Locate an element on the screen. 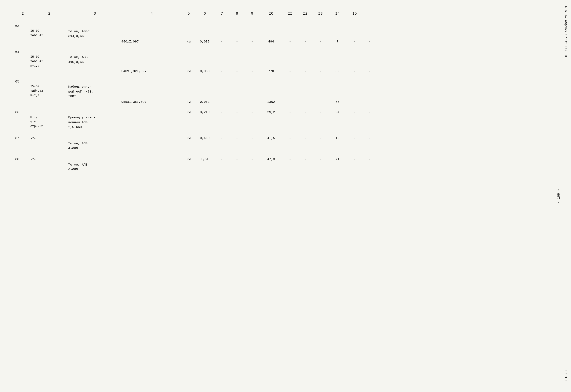 The height and width of the screenshot is (392, 571). entry-63-val16: - is located at coordinates (370, 42).